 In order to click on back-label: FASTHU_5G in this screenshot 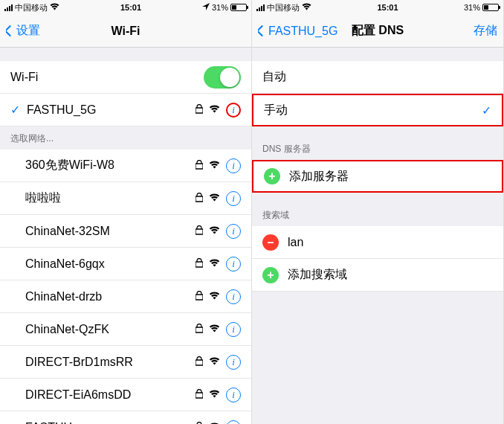, I will do `click(303, 31)`.